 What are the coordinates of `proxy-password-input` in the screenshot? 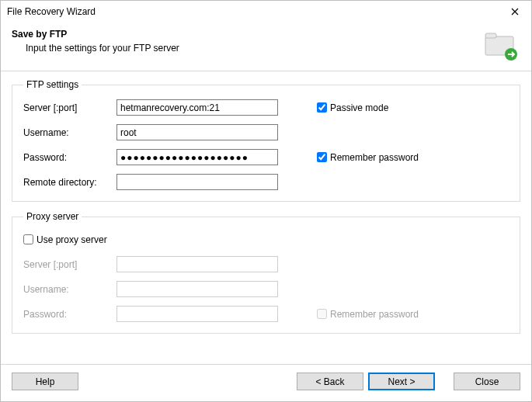 It's located at (197, 314).